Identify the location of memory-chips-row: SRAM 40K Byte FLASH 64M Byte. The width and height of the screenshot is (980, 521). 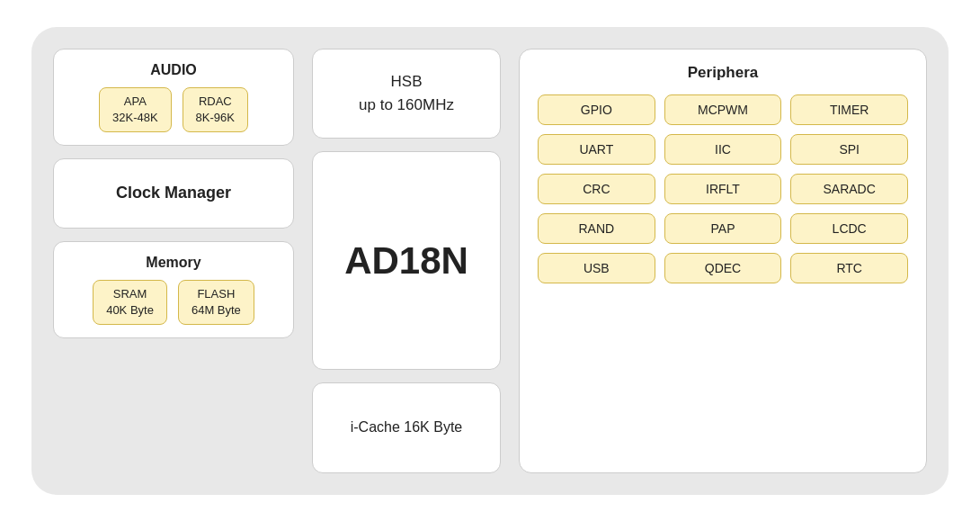
(174, 302).